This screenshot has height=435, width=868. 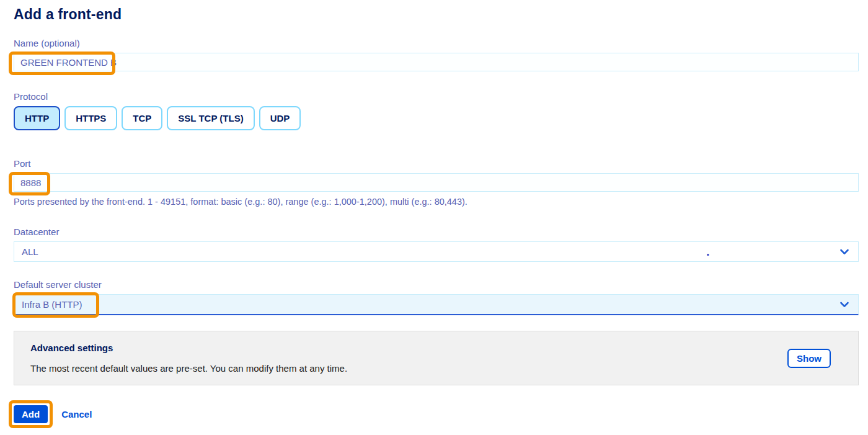 I want to click on advanced-settings-description: The most recent default values are pre-s…, so click(x=188, y=369).